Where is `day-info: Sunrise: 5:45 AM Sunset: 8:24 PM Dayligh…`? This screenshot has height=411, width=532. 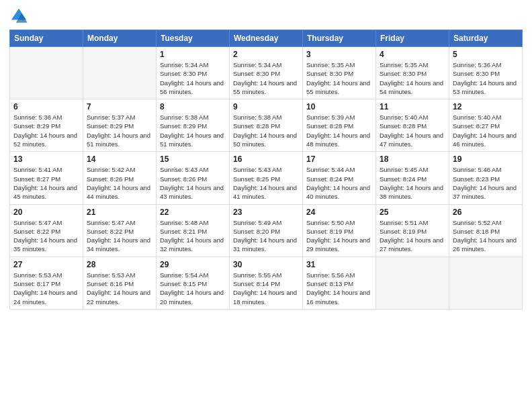
day-info: Sunrise: 5:45 AM Sunset: 8:24 PM Dayligh… is located at coordinates (412, 183).